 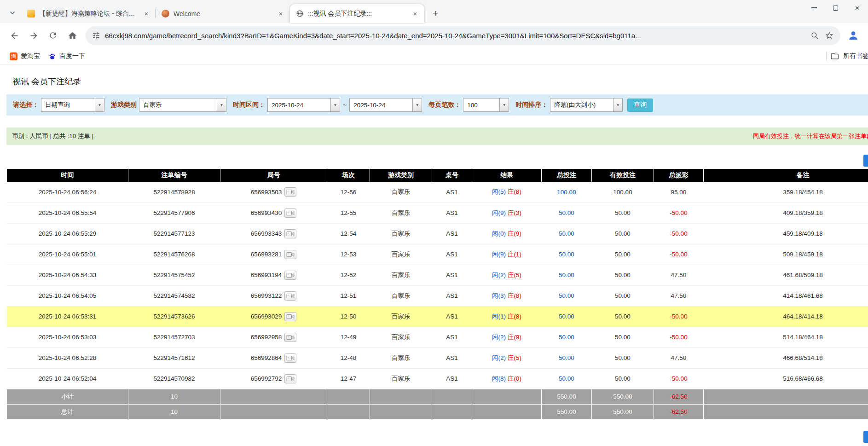 What do you see at coordinates (223, 14) in the screenshot?
I see `tab-title: Welcome` at bounding box center [223, 14].